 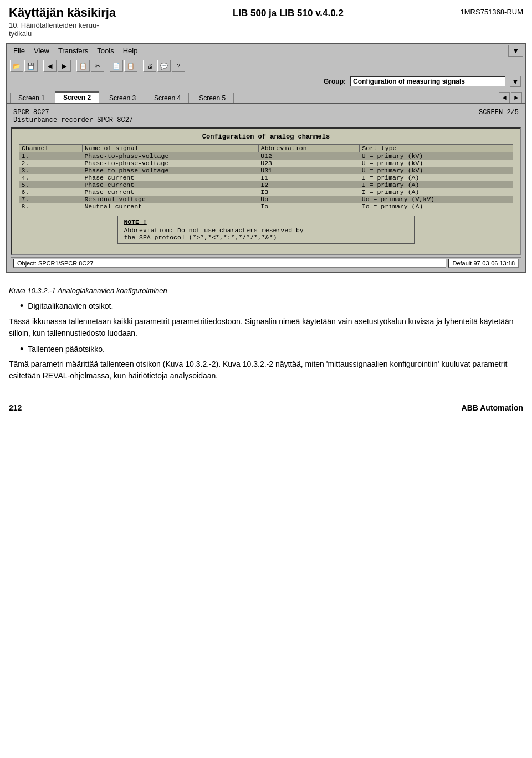 I want to click on screen-tabs: Screen 1 Screen 2 Screen 3 Screen 4 Scre…, so click(x=266, y=96).